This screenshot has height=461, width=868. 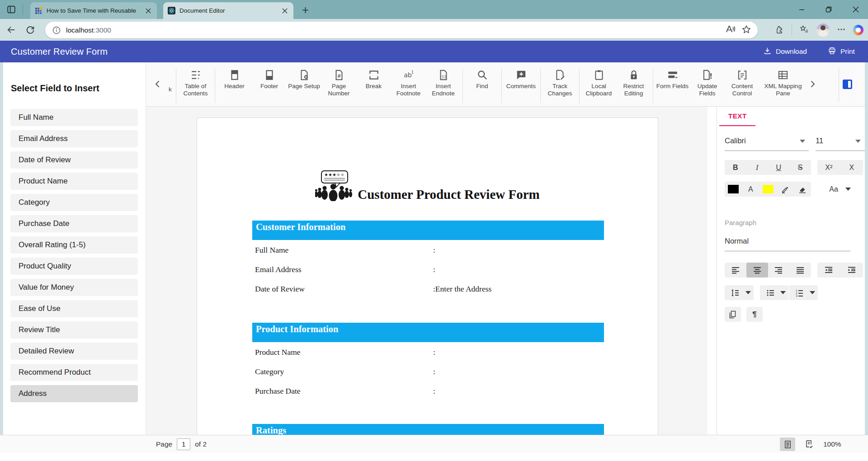 I want to click on highlight-color-swatch, so click(x=768, y=189).